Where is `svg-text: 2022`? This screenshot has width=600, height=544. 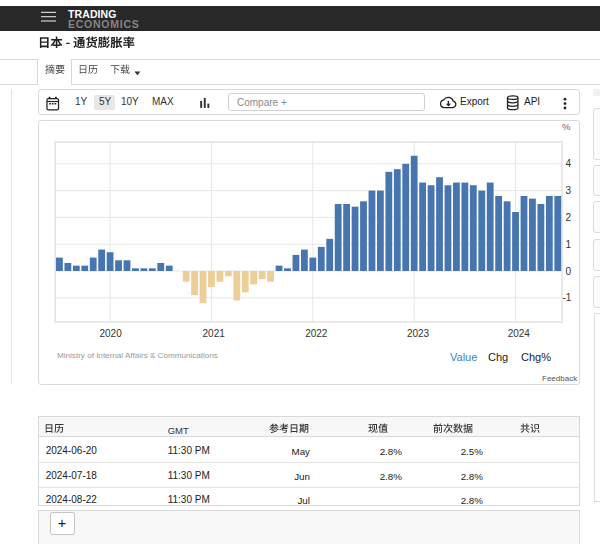 svg-text: 2022 is located at coordinates (316, 334).